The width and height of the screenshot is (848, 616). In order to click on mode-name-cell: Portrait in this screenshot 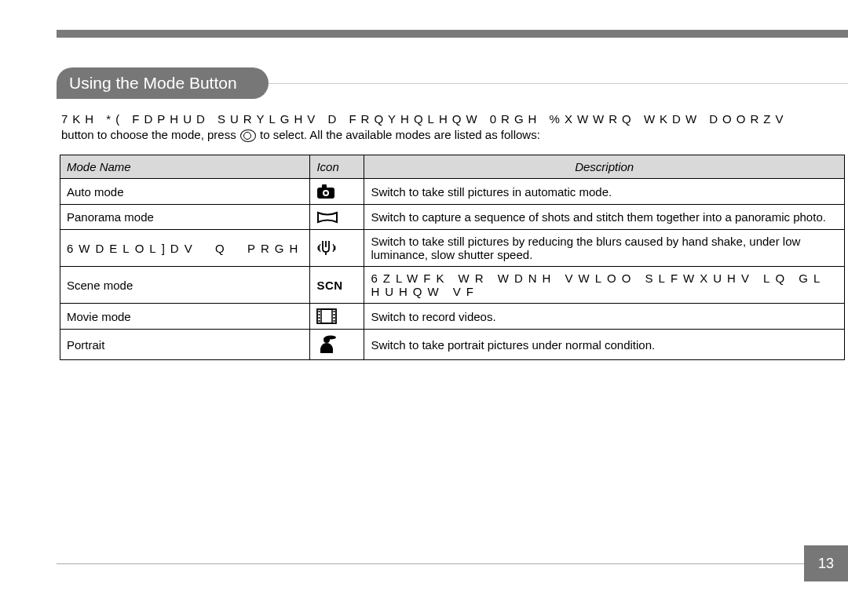, I will do `click(185, 345)`.